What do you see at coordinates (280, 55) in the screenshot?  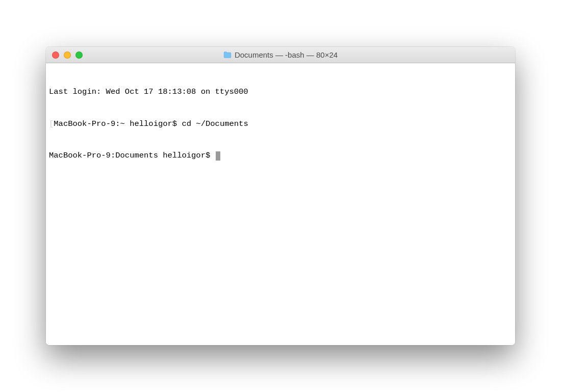 I see `window-title-area: Documents — -bash — 80×24` at bounding box center [280, 55].